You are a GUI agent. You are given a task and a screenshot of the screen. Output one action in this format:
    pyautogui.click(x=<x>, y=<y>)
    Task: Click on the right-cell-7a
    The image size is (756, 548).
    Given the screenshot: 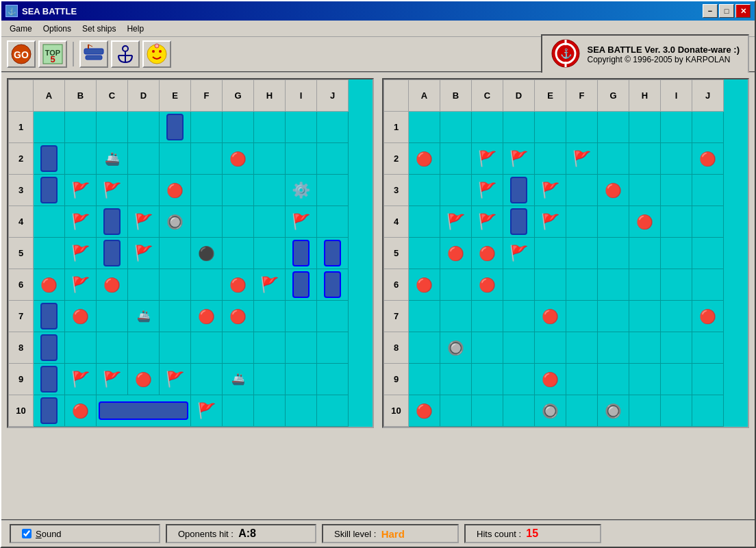 What is the action you would take?
    pyautogui.click(x=425, y=316)
    